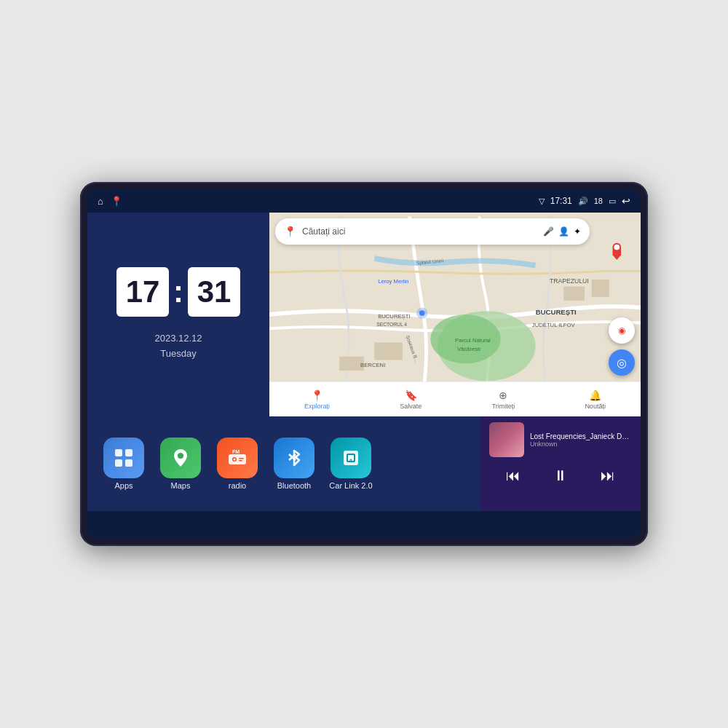  I want to click on news-icon: 🔔, so click(596, 395).